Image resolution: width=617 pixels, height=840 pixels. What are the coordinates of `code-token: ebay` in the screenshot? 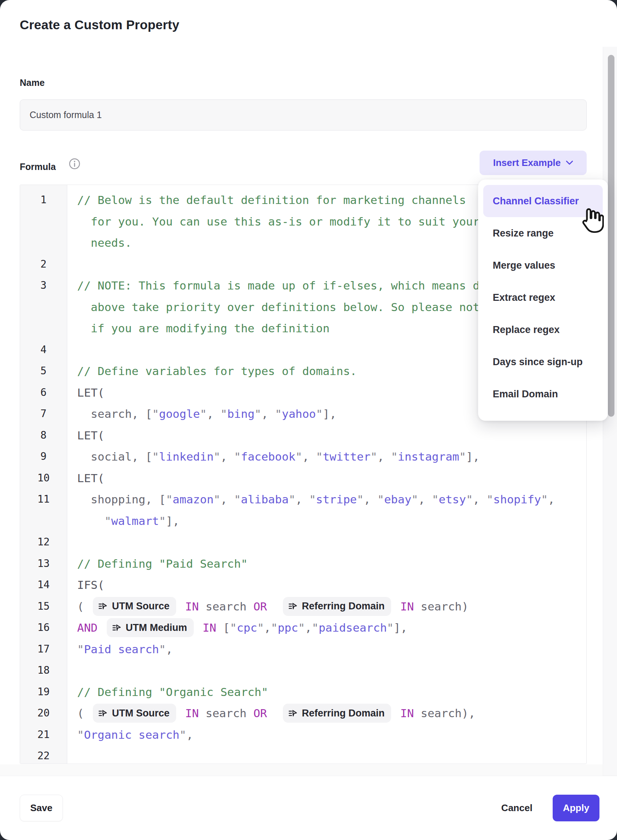 It's located at (398, 499).